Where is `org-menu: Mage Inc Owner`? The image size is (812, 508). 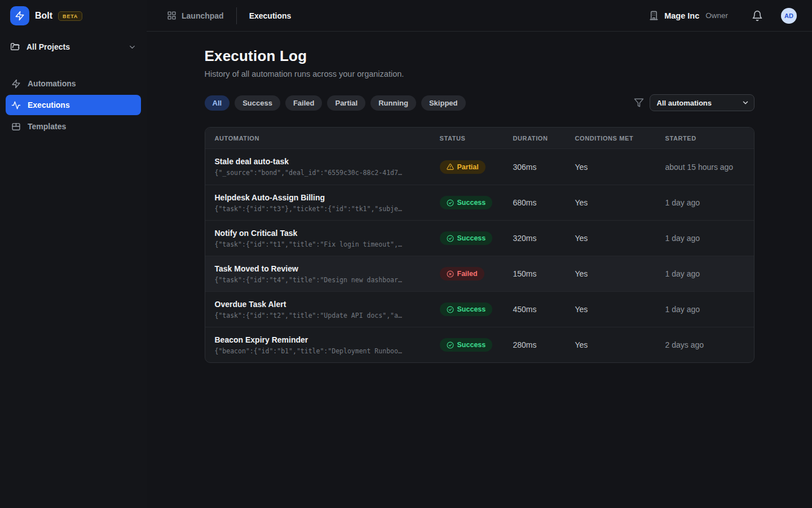 org-menu: Mage Inc Owner is located at coordinates (688, 16).